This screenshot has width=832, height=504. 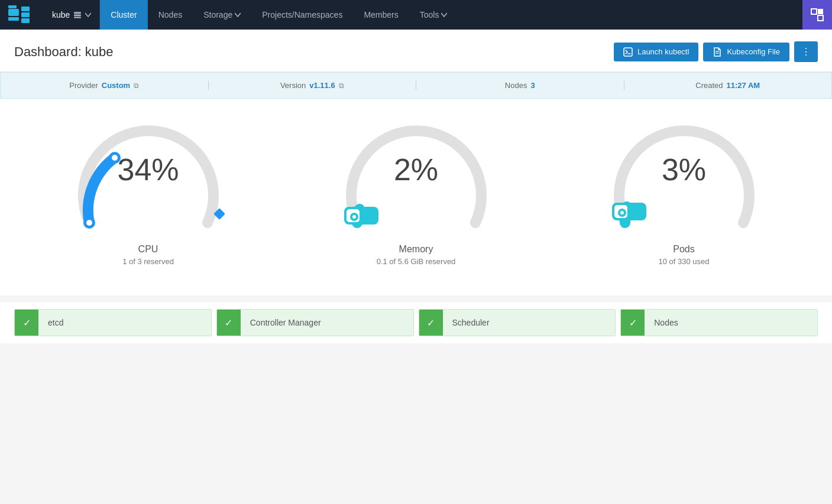 I want to click on controller-check-icon: ✓, so click(x=229, y=323).